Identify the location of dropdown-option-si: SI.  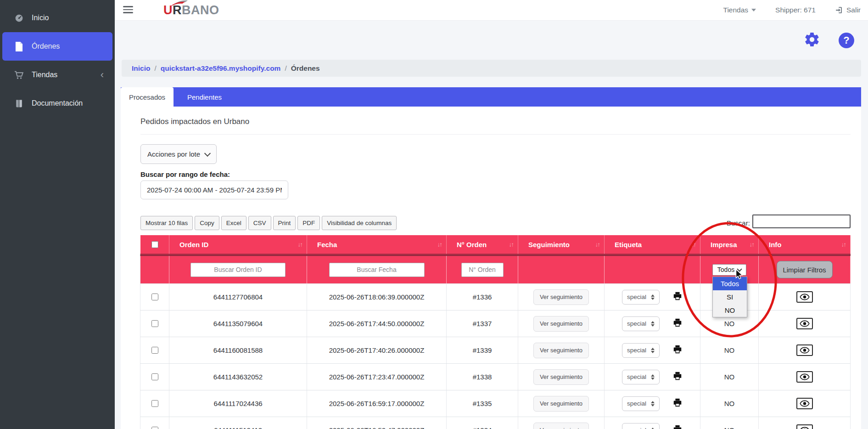
(730, 297).